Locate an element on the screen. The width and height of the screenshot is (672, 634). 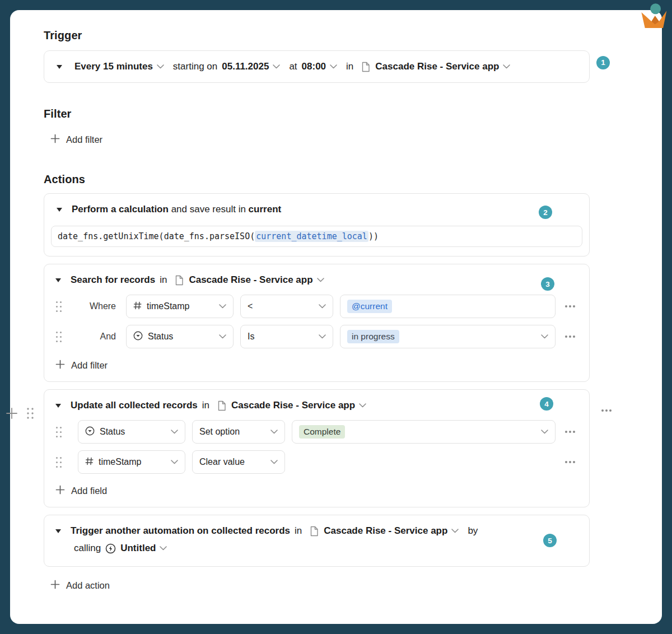
trigger-section-heading: Trigger is located at coordinates (336, 36).